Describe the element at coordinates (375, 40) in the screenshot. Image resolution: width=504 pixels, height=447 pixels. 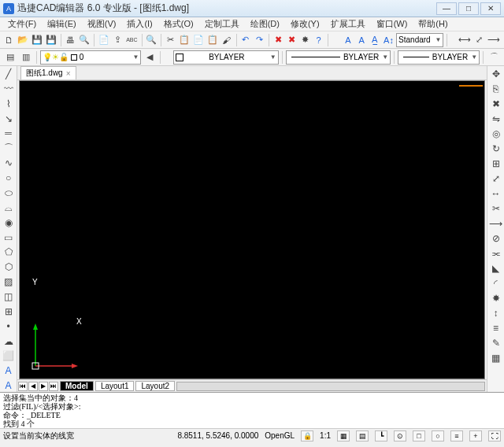
I see `text-style-icon: A̲` at that location.